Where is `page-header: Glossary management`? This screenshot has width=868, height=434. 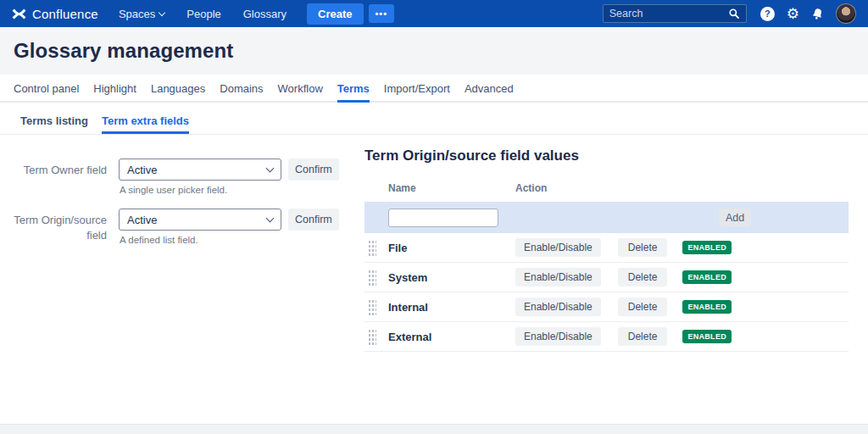
page-header: Glossary management is located at coordinates (434, 51).